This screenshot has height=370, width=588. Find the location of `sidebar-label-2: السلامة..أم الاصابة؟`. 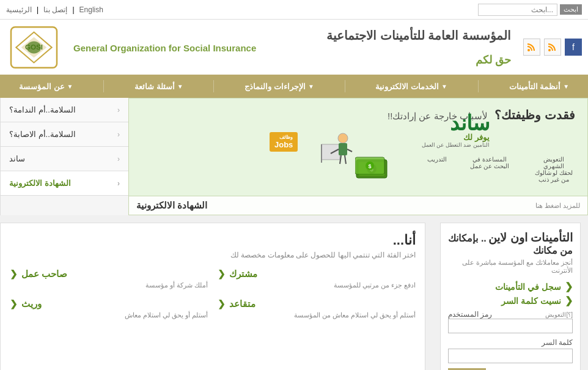

sidebar-label-2: السلامة..أم الاصابة؟ is located at coordinates (43, 135).